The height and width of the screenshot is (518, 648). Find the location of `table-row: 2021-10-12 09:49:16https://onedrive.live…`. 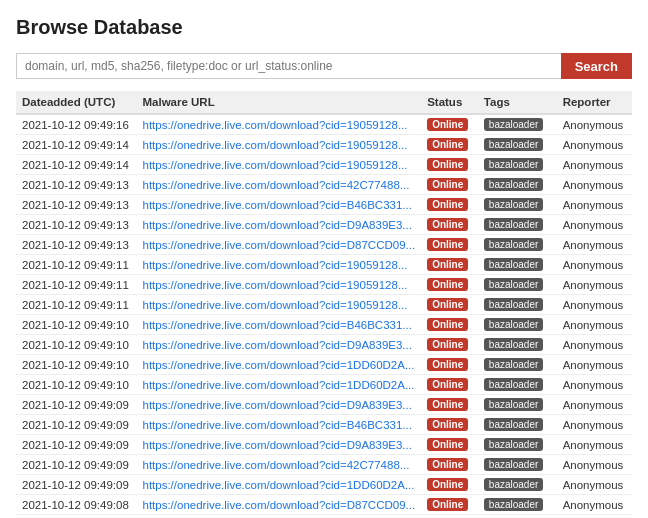

table-row: 2021-10-12 09:49:16https://onedrive.live… is located at coordinates (324, 124).